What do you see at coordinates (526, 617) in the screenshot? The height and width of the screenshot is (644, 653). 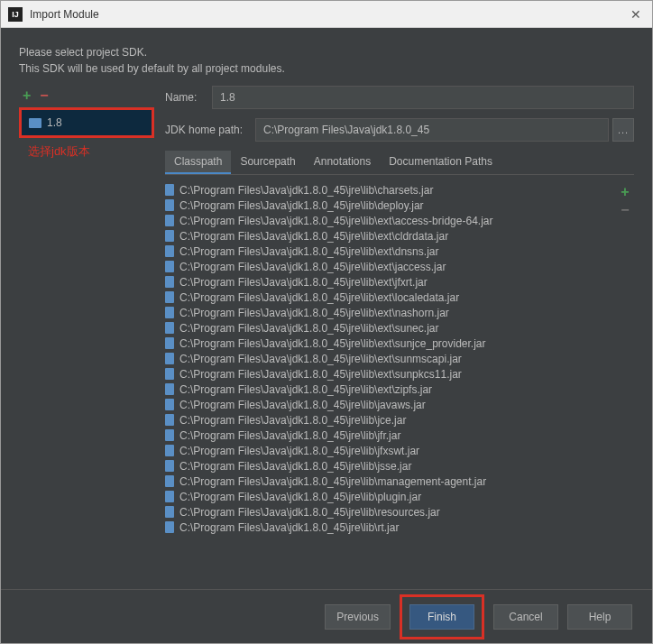 I see `cancel-button: Cancel` at bounding box center [526, 617].